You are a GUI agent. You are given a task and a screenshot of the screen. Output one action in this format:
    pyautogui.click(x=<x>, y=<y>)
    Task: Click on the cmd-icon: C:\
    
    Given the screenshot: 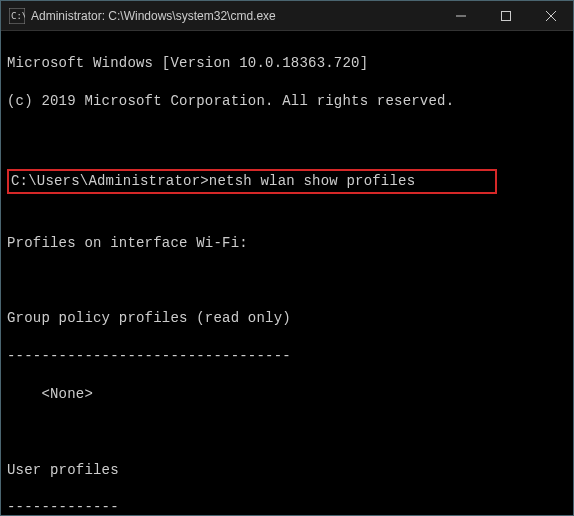 What is the action you would take?
    pyautogui.click(x=17, y=16)
    